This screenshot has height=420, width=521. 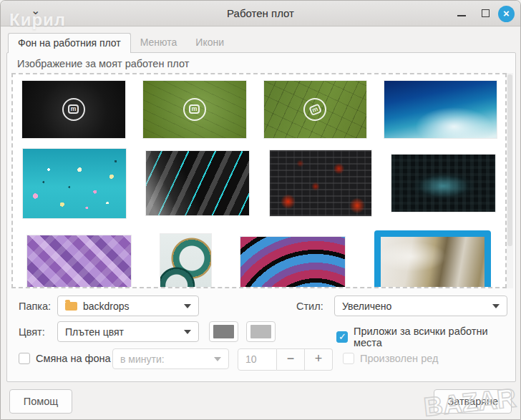 What do you see at coordinates (293, 263) in the screenshot?
I see `wallpaper-layered-curves` at bounding box center [293, 263].